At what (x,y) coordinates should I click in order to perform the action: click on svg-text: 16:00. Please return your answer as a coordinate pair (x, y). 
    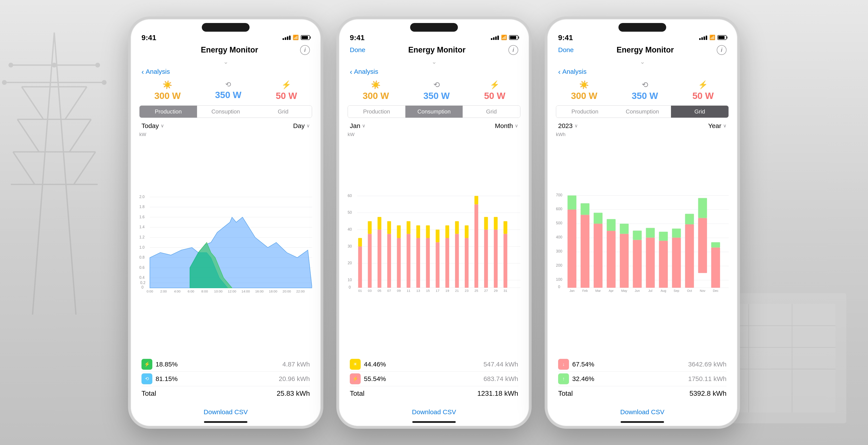
    Looking at the image, I should click on (259, 291).